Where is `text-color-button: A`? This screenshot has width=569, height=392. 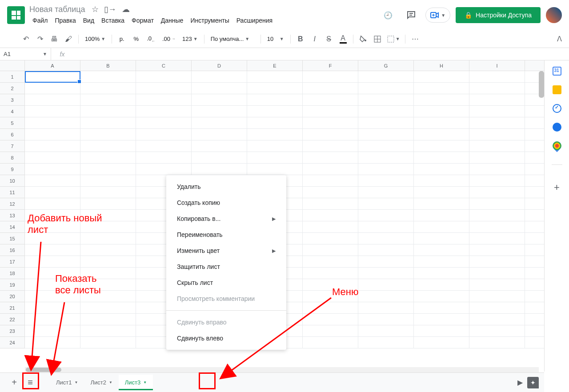
text-color-button: A is located at coordinates (343, 39).